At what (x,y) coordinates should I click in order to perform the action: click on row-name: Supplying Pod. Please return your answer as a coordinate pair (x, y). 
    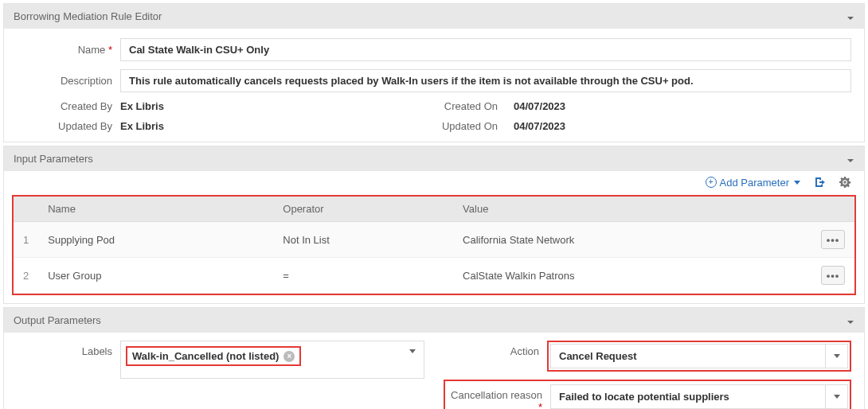
    Looking at the image, I should click on (156, 240).